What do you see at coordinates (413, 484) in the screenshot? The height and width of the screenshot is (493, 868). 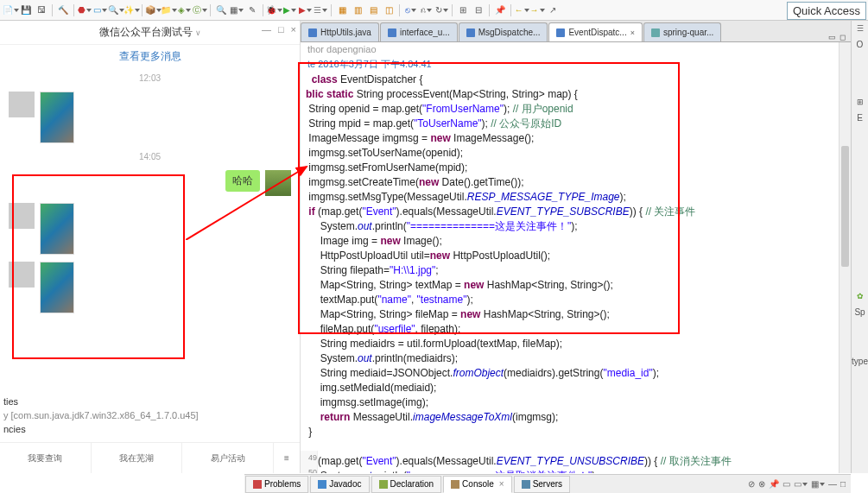 I see `view-label: Declaration` at bounding box center [413, 484].